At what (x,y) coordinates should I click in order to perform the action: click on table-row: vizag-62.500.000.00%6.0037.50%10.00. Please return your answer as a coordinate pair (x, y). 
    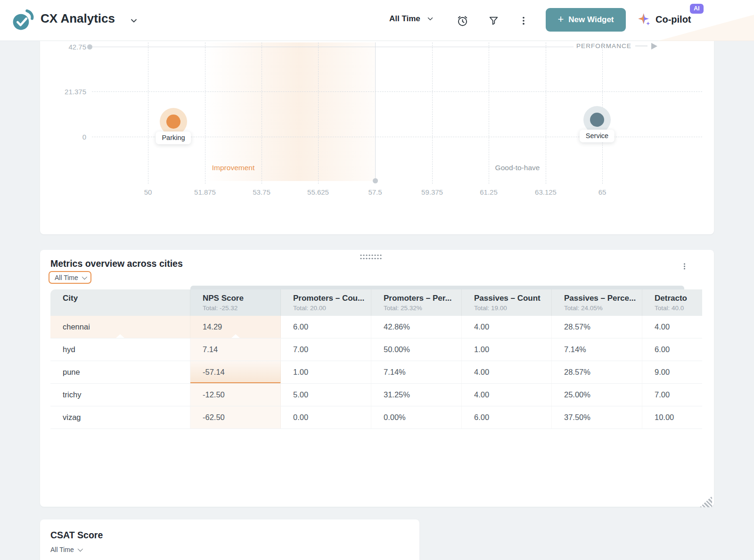
    Looking at the image, I should click on (376, 418).